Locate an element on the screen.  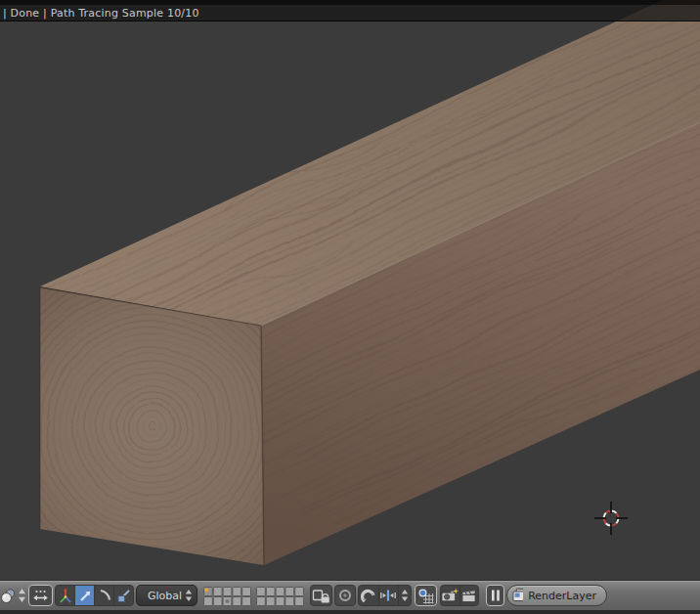
snap-settings-group is located at coordinates (385, 595).